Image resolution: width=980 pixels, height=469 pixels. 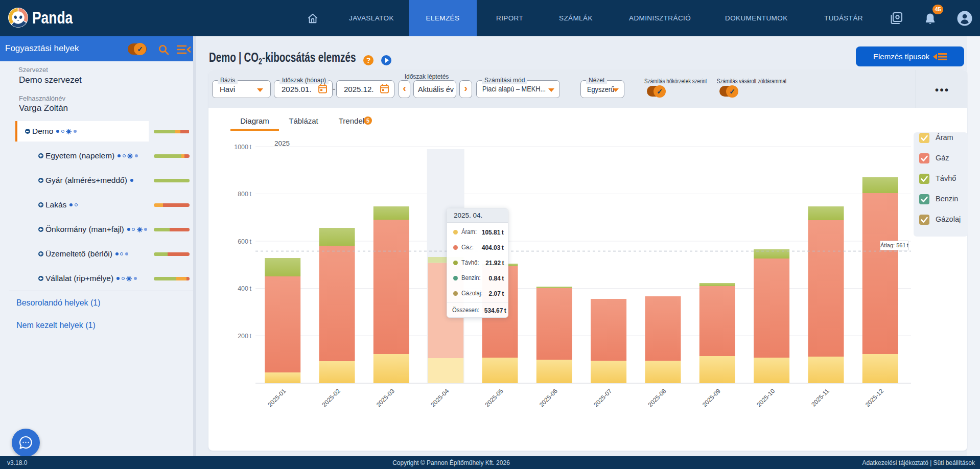 I want to click on svg-text: 2025-07, so click(x=603, y=397).